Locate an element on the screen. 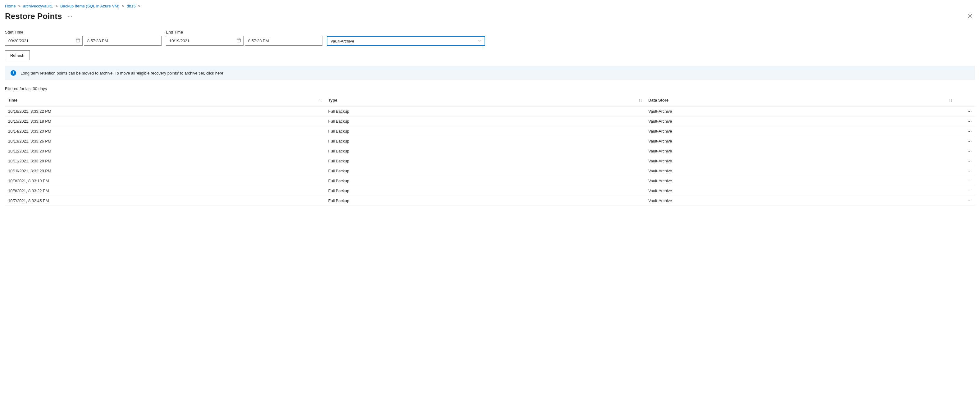  column-header-type: Type ↑↓ is located at coordinates (485, 101).